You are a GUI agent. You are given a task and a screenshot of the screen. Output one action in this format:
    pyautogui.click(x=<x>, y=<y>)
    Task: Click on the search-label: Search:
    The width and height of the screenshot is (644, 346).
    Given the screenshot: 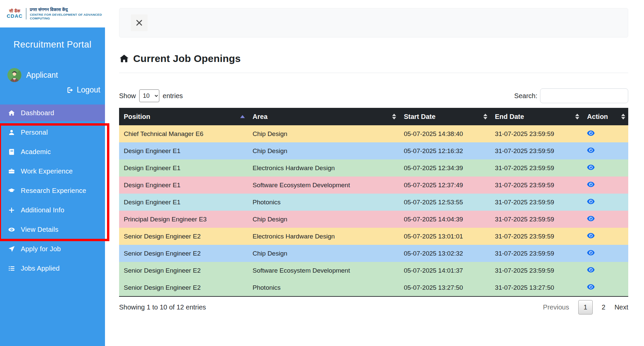 What is the action you would take?
    pyautogui.click(x=526, y=96)
    